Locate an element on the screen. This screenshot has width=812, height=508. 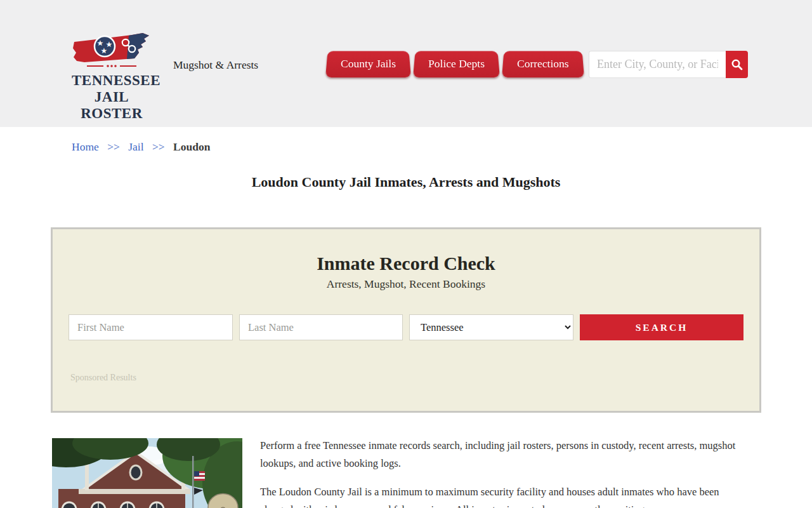
site-tagline: Mugshot & Arrests is located at coordinates (216, 65).